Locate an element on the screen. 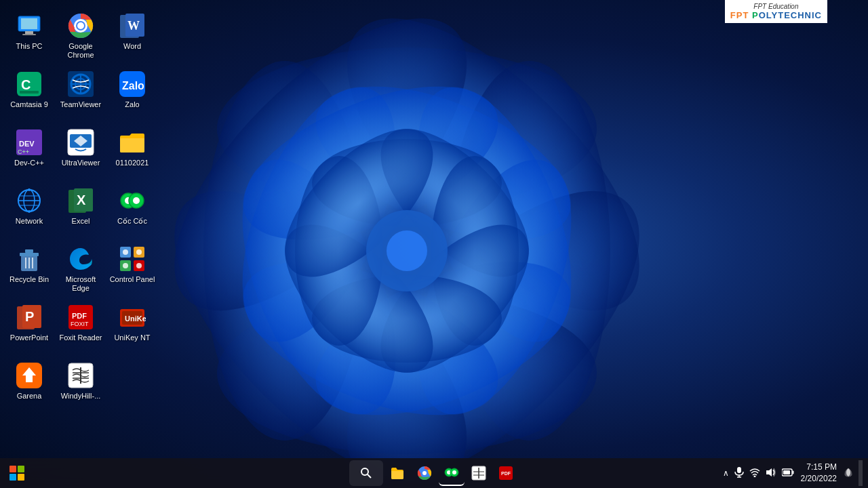 Image resolution: width=868 pixels, height=488 pixels. fpt-logo: FPT Education FPT POLYTECHNIC is located at coordinates (776, 12).